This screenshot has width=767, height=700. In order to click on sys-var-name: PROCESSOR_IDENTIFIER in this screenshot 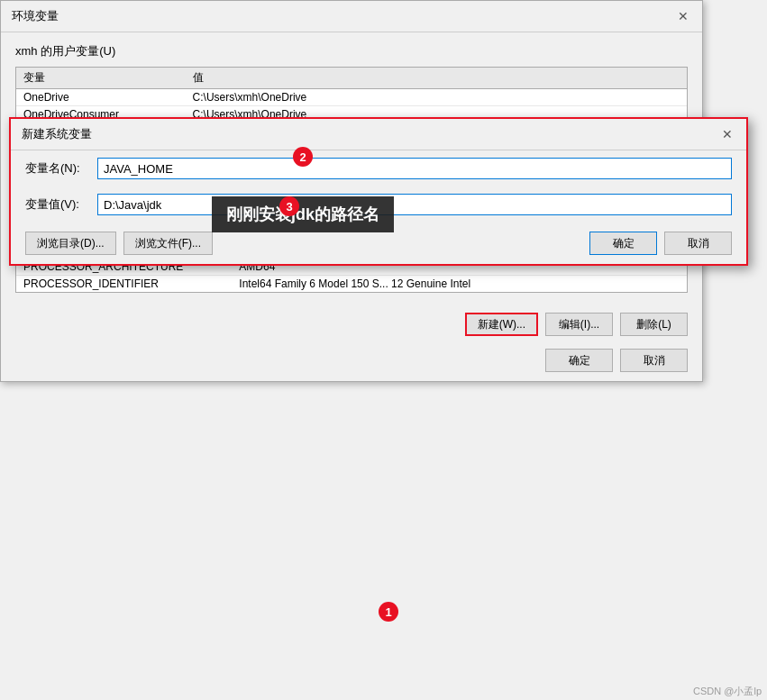, I will do `click(124, 285)`.